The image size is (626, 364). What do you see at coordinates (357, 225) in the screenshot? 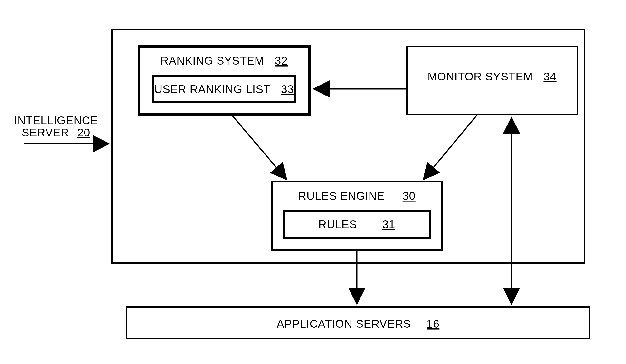
I see `svg-text: RULES 31` at bounding box center [357, 225].